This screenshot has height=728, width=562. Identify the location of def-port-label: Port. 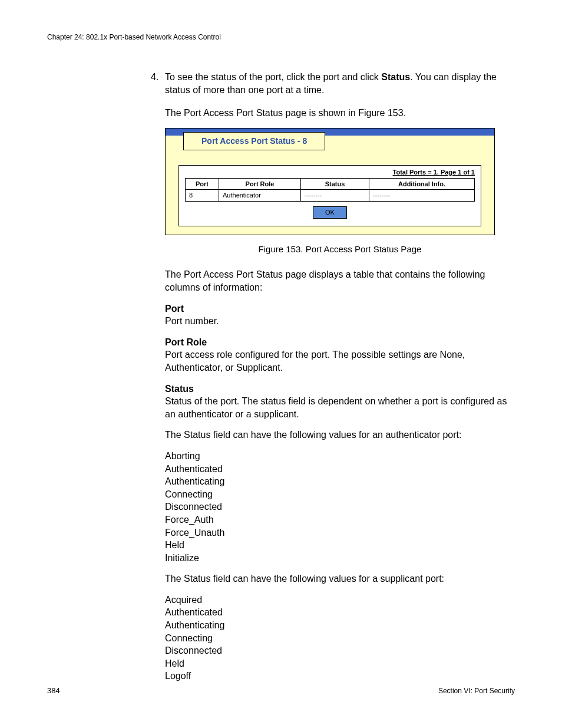
(340, 309).